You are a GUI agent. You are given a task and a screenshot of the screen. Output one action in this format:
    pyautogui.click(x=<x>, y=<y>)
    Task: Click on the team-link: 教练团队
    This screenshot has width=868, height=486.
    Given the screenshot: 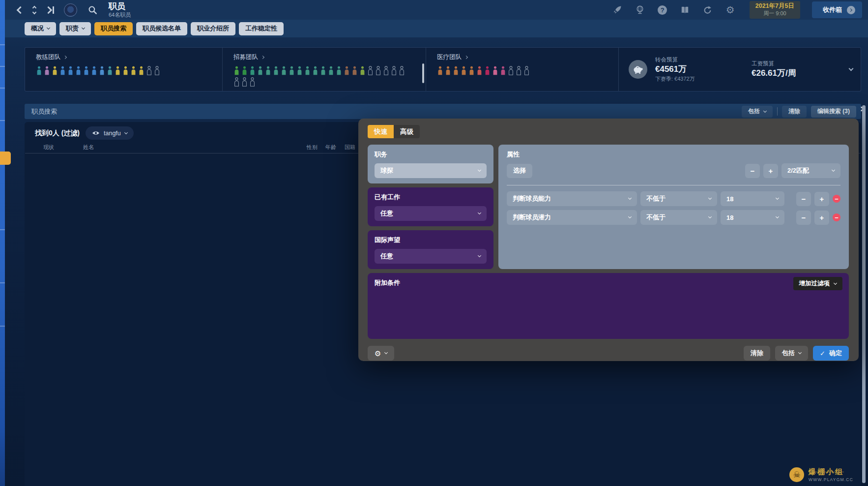 What is the action you would take?
    pyautogui.click(x=125, y=57)
    